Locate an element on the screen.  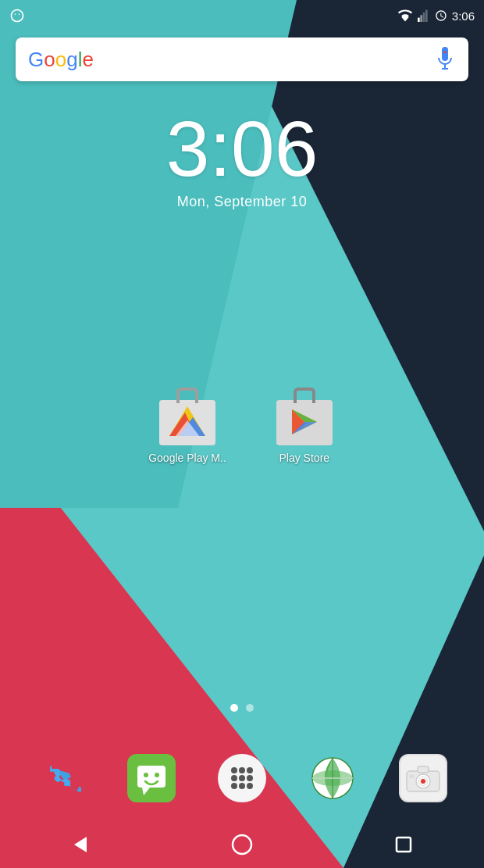
google-mic-button is located at coordinates (445, 59).